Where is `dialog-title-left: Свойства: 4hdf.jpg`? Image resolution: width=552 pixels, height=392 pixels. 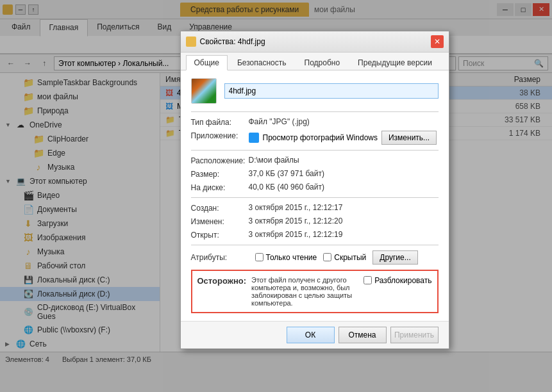 dialog-title-left: Свойства: 4hdf.jpg is located at coordinates (226, 42).